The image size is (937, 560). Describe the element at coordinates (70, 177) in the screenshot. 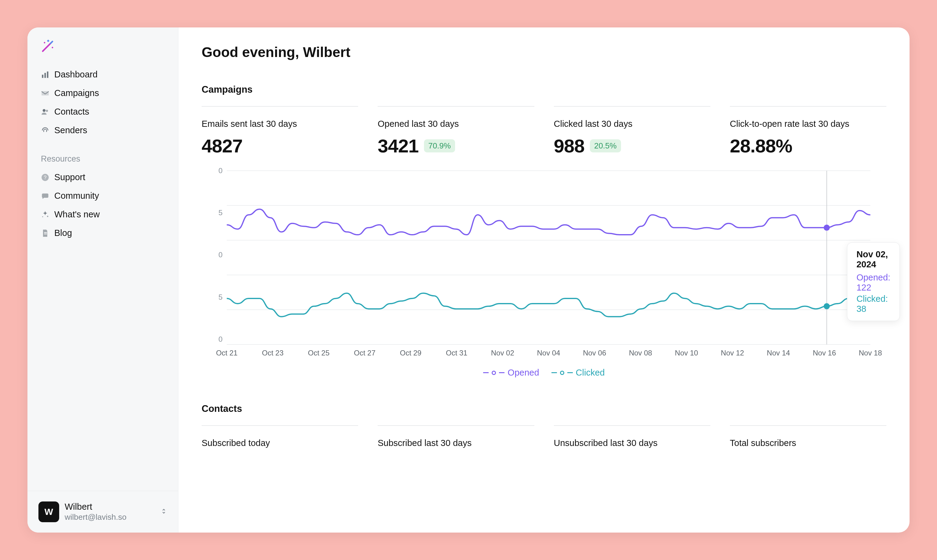

I see `sidebar-item-label: Support` at that location.